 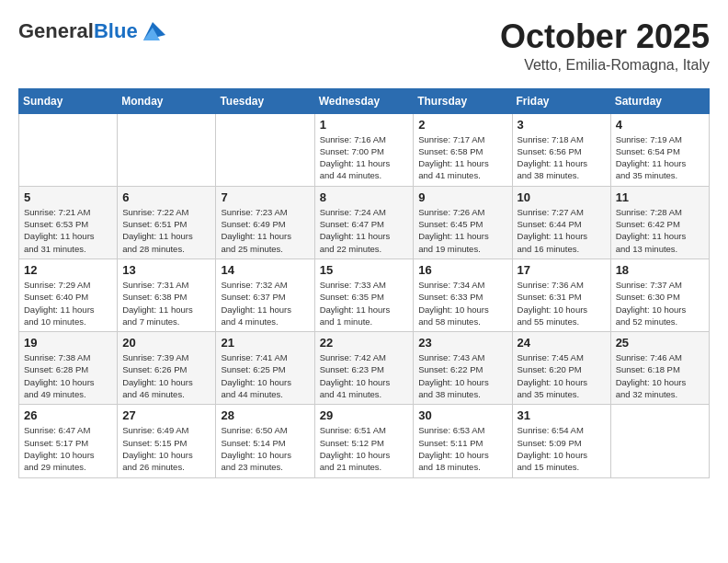 I want to click on day-number: 5, so click(x=68, y=197).